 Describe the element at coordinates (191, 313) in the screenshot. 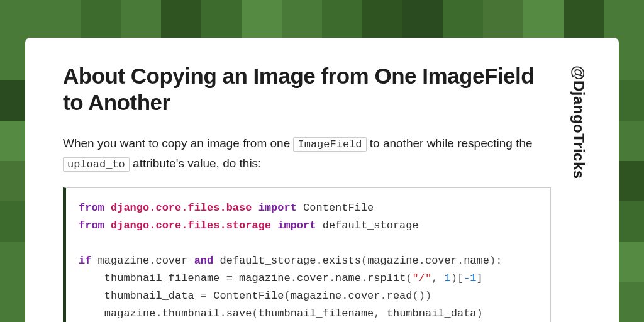

I see `code-name: thumbnail` at that location.